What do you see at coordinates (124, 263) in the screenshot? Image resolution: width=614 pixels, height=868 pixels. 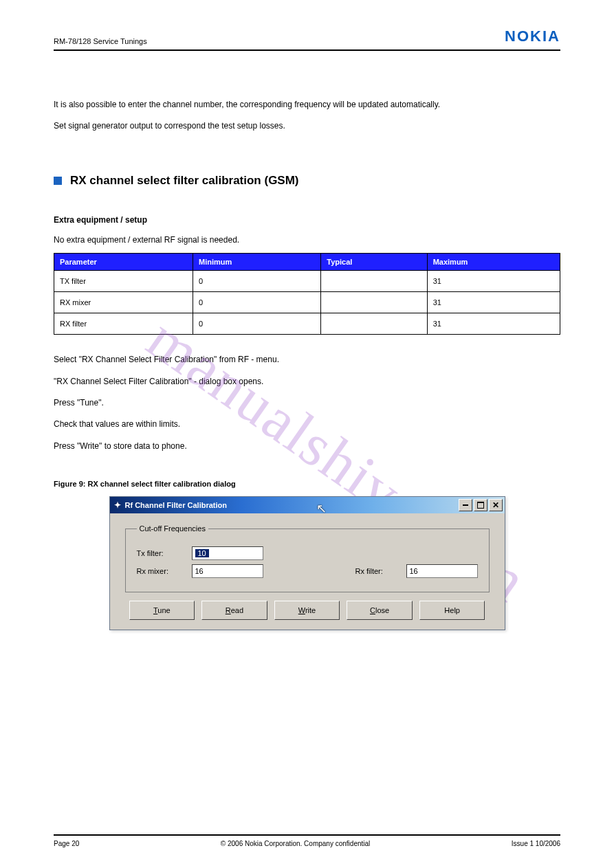 I see `th-parameter: Parameter` at bounding box center [124, 263].